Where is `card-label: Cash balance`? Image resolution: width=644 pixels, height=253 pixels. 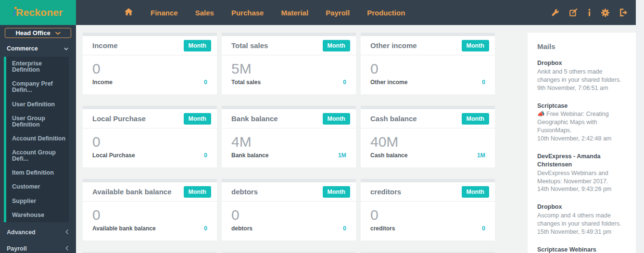 card-label: Cash balance is located at coordinates (389, 155).